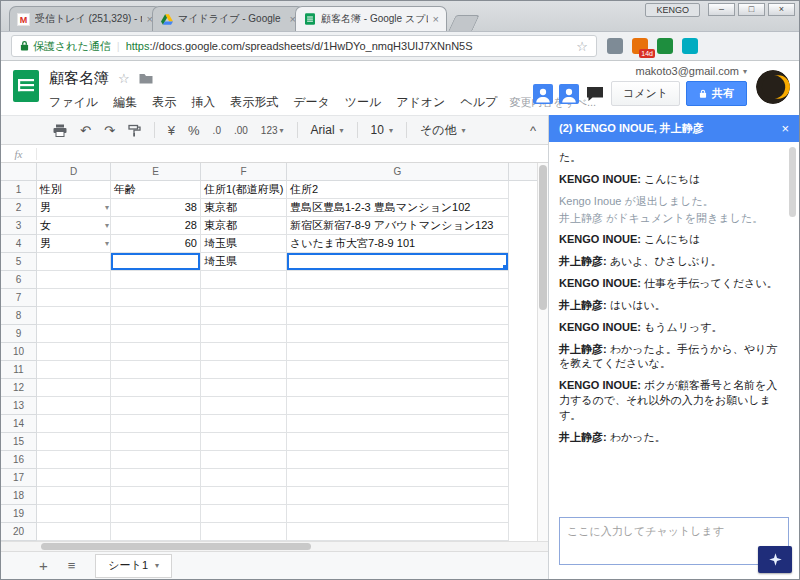 The image size is (800, 580). I want to click on document-title: 顧客名簿, so click(79, 78).